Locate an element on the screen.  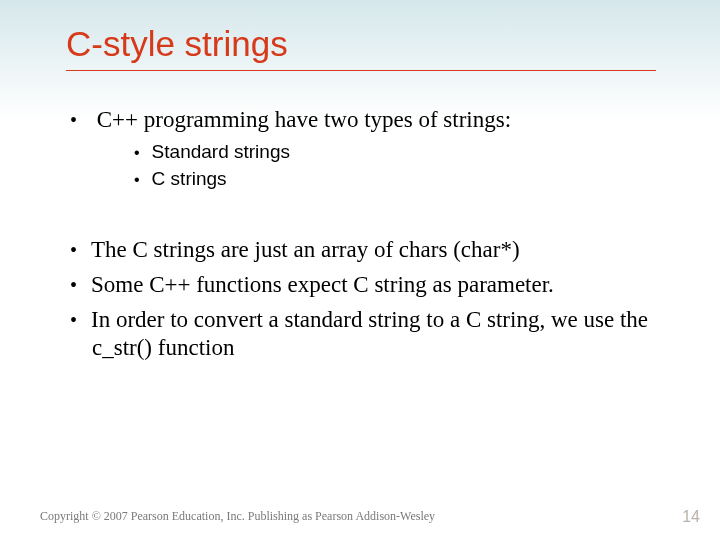
bullet-item: The C strings are just an array of chars… is located at coordinates (366, 250).